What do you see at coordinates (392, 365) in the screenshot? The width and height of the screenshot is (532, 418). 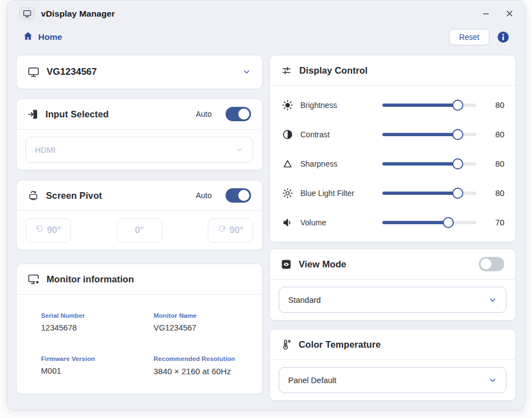 I see `color-temperature-card: Color Temperature Panel Default` at bounding box center [392, 365].